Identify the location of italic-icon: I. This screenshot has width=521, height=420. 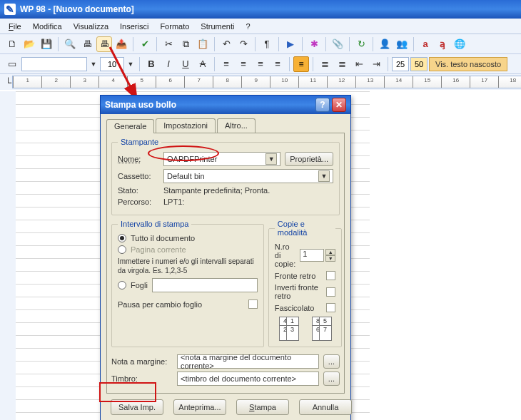
(168, 64).